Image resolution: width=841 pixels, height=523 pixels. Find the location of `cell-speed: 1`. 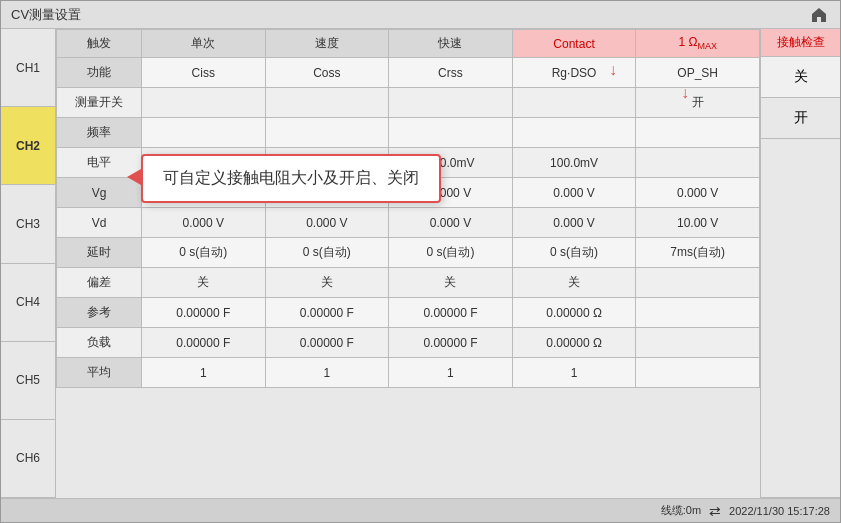

cell-speed: 1 is located at coordinates (327, 373).